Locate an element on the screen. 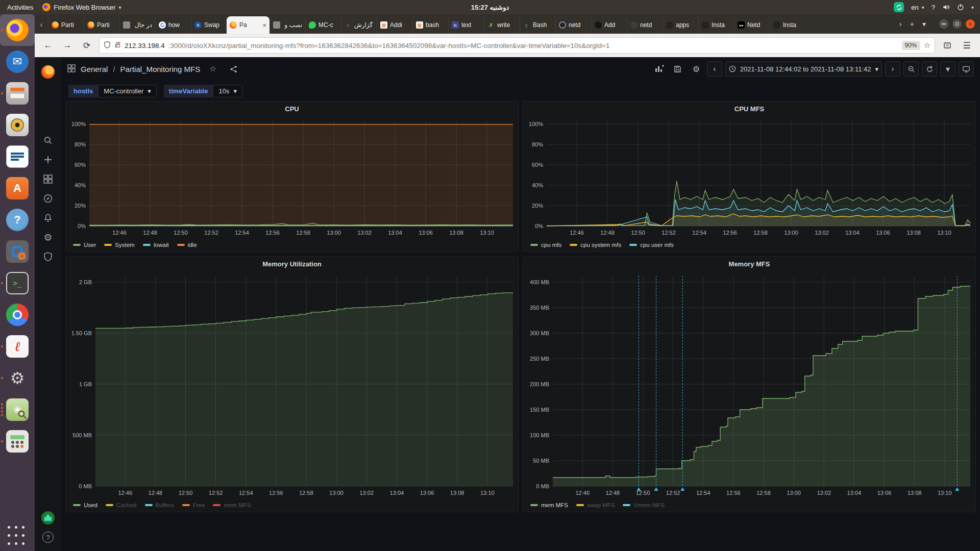  dock-ubuntu-software: A is located at coordinates (17, 188).